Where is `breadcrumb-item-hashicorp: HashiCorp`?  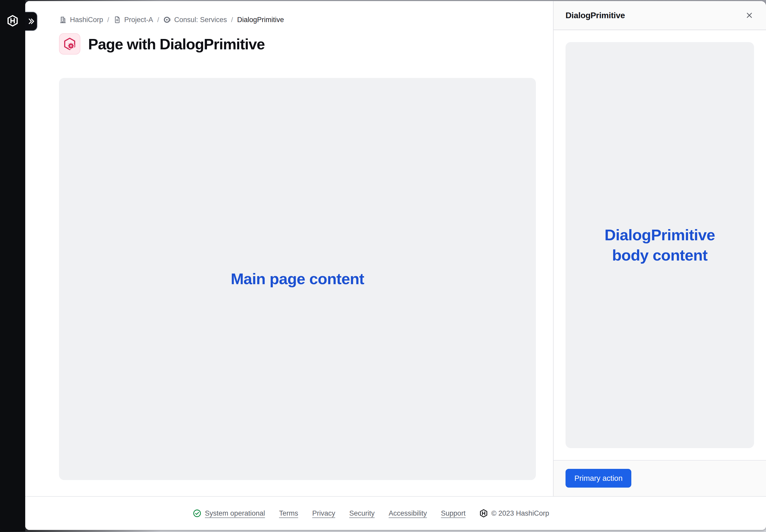 breadcrumb-item-hashicorp: HashiCorp is located at coordinates (81, 20).